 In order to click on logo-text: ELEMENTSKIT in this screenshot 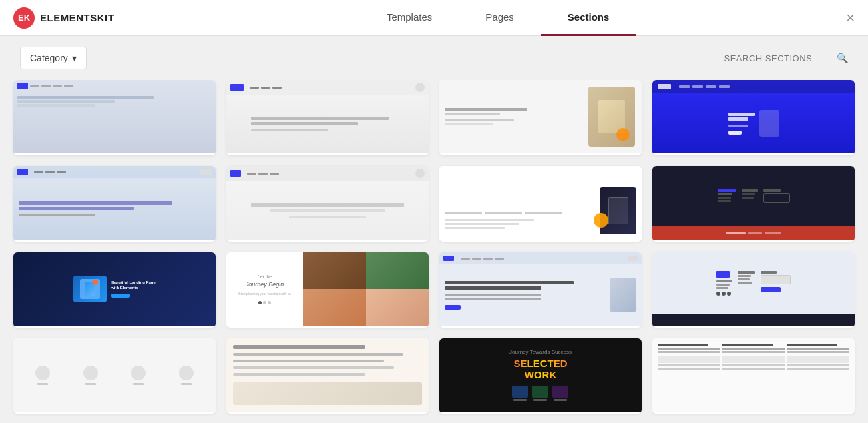, I will do `click(77, 17)`.